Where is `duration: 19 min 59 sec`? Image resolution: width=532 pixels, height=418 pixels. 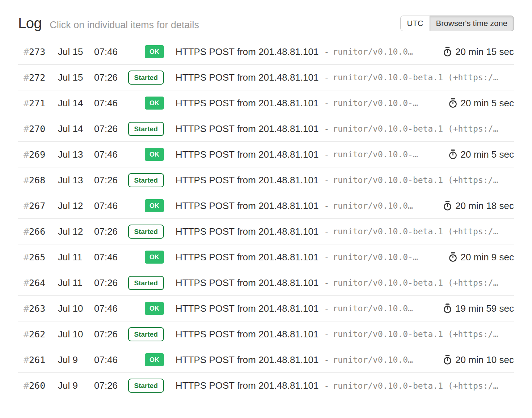 duration: 19 min 59 sec is located at coordinates (474, 309).